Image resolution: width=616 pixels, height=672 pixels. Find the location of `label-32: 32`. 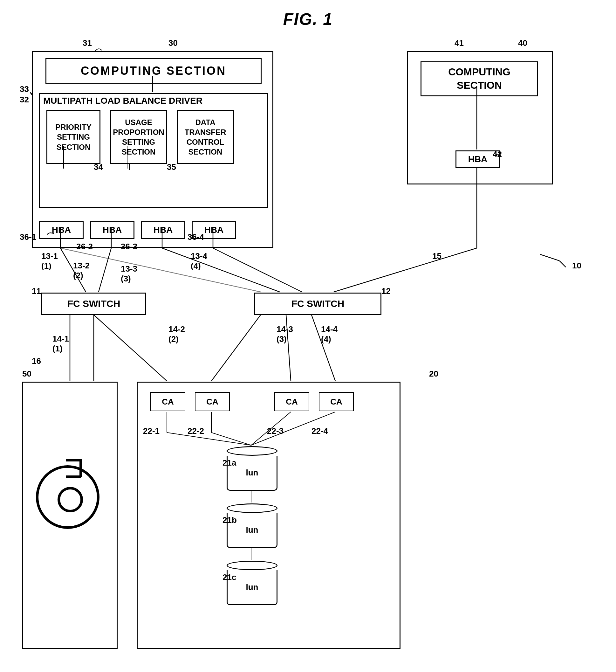

label-32: 32 is located at coordinates (24, 100).